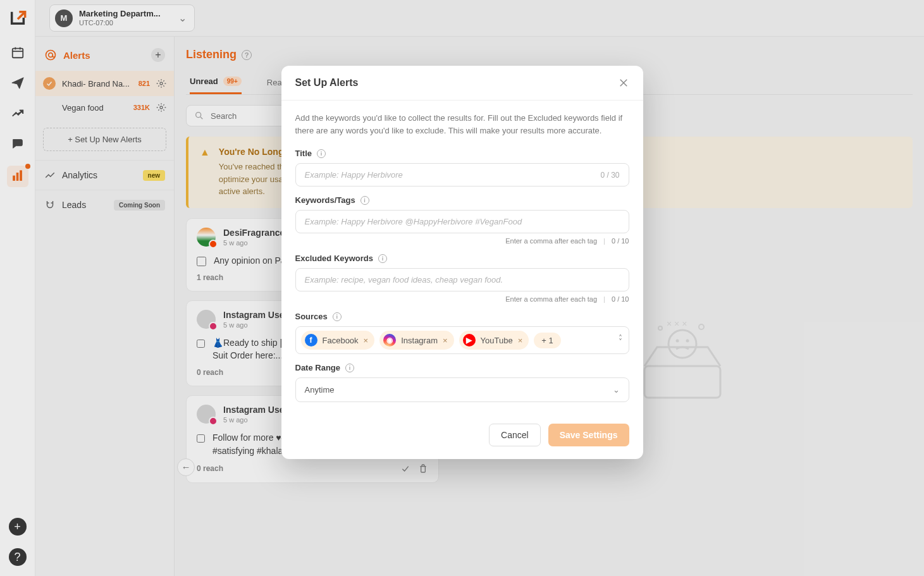 This screenshot has width=924, height=576. What do you see at coordinates (18, 557) in the screenshot?
I see `help-button: ?` at bounding box center [18, 557].